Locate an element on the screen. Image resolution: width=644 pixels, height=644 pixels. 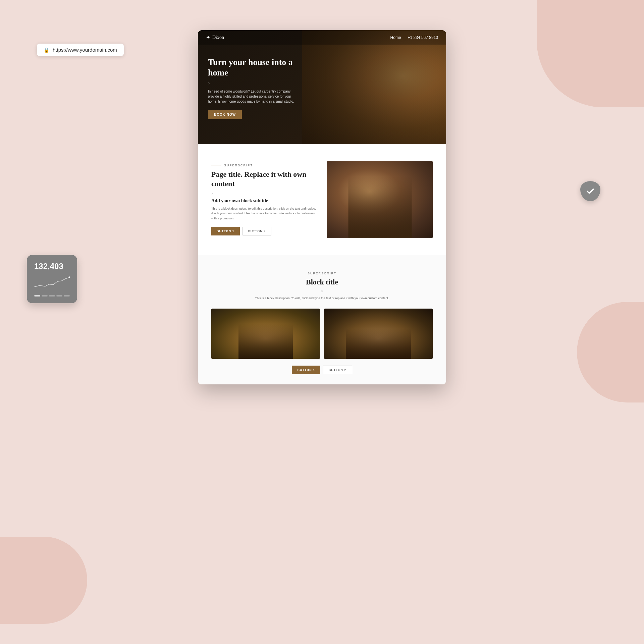
book-now-button: BOOK NOW is located at coordinates (225, 115).